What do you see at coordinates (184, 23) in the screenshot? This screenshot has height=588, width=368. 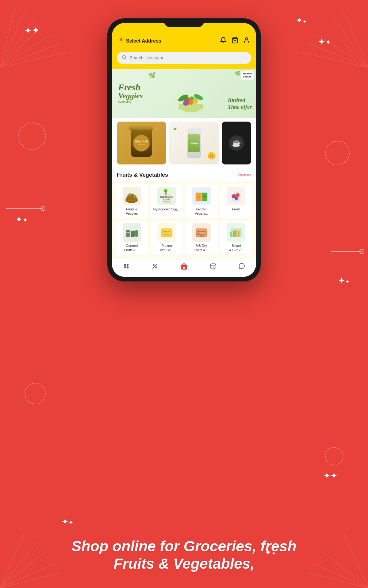 I see `phone-notch` at bounding box center [184, 23].